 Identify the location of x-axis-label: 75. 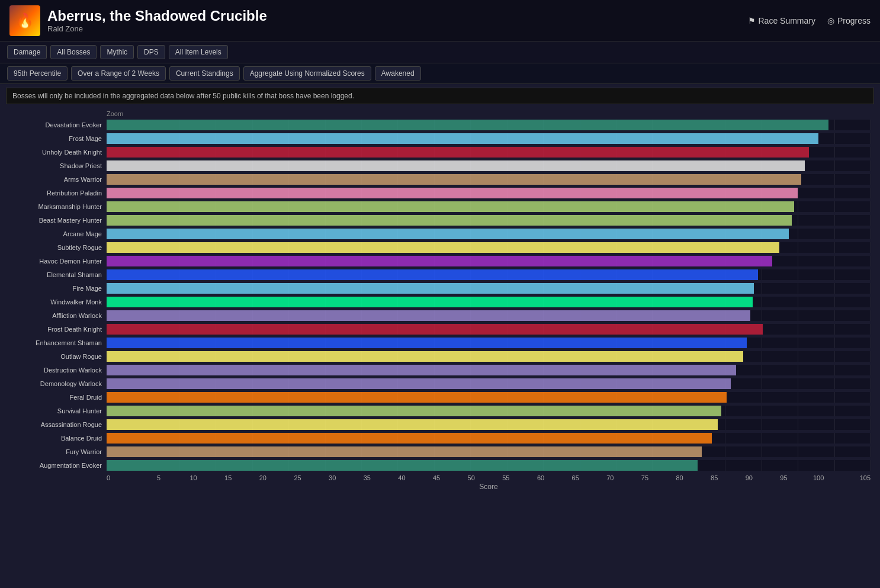
(645, 478).